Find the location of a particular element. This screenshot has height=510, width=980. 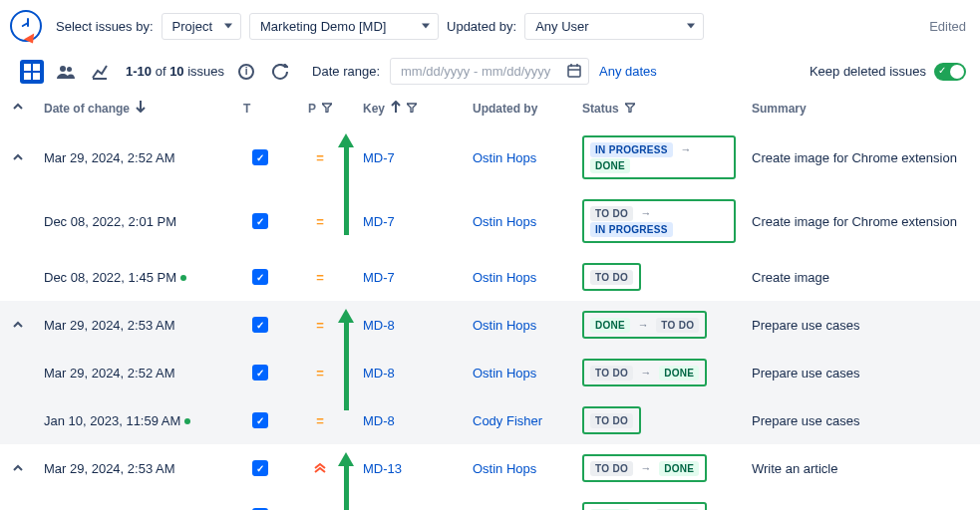

summary-cell: Create image for Chrome extension is located at coordinates (861, 157).